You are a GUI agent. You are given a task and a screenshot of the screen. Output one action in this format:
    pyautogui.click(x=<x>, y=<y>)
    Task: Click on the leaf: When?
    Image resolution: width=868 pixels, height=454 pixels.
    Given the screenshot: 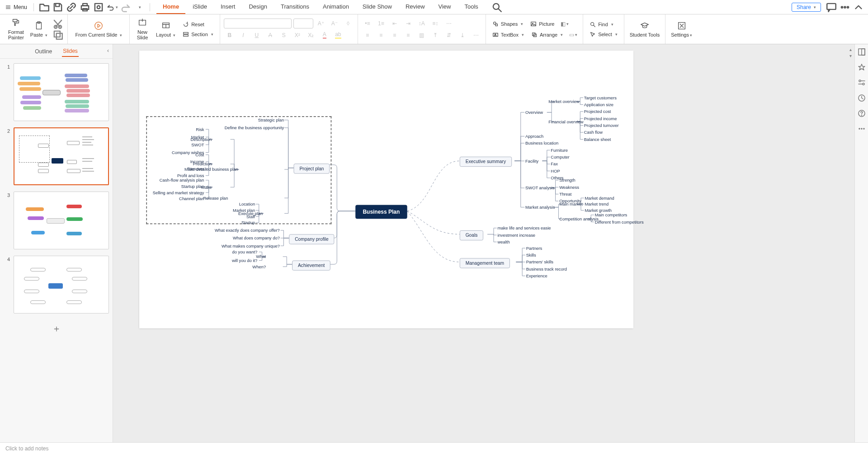 What is the action you would take?
    pyautogui.click(x=259, y=267)
    